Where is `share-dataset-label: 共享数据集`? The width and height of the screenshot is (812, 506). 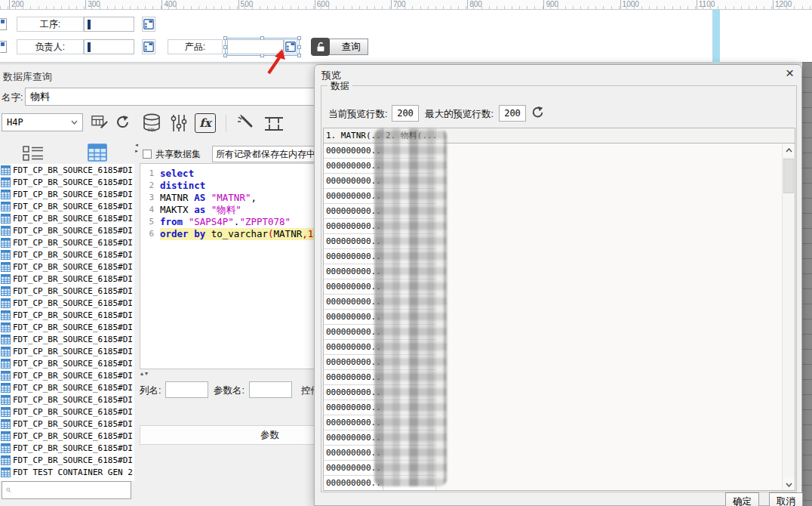
share-dataset-label: 共享数据集 is located at coordinates (178, 154).